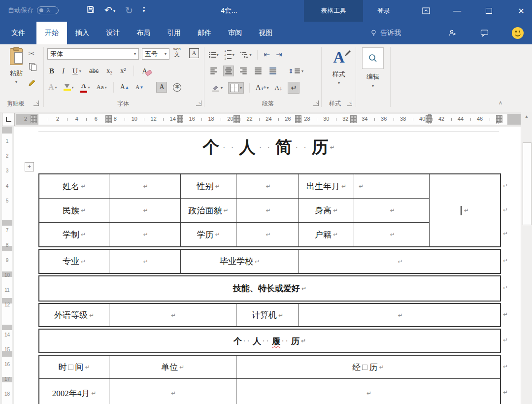  What do you see at coordinates (452, 33) in the screenshot?
I see `share-icon` at bounding box center [452, 33].